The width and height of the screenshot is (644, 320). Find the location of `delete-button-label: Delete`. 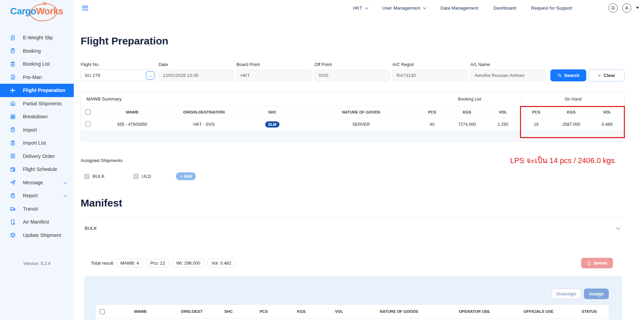

delete-button-label: Delete is located at coordinates (601, 263).